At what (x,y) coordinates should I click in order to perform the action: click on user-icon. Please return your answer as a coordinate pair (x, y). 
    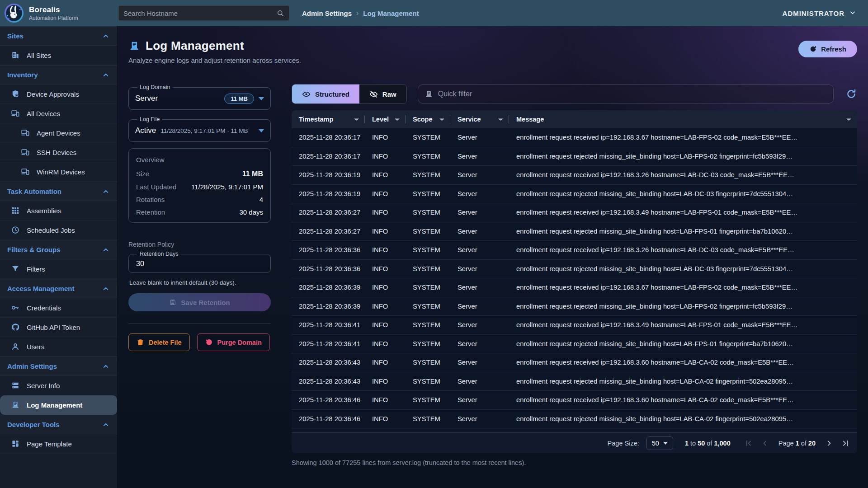
    Looking at the image, I should click on (15, 347).